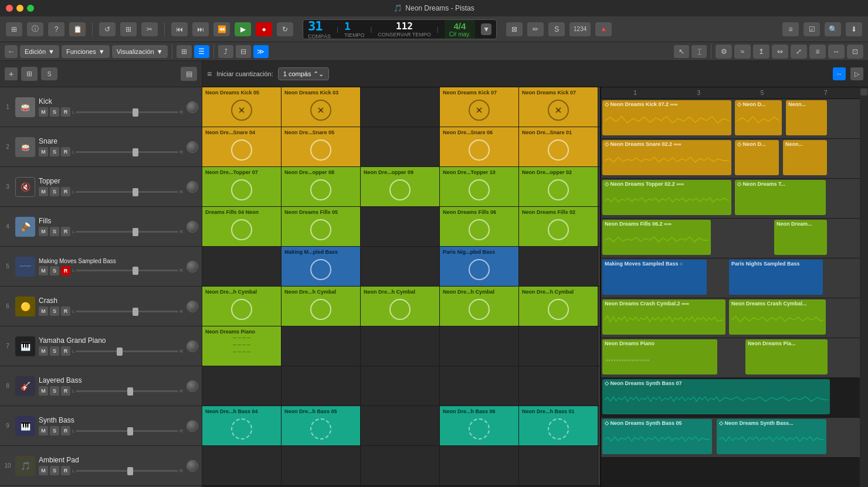 The image size is (868, 487). Describe the element at coordinates (11, 74) in the screenshot. I see `add-track-button: +` at that location.